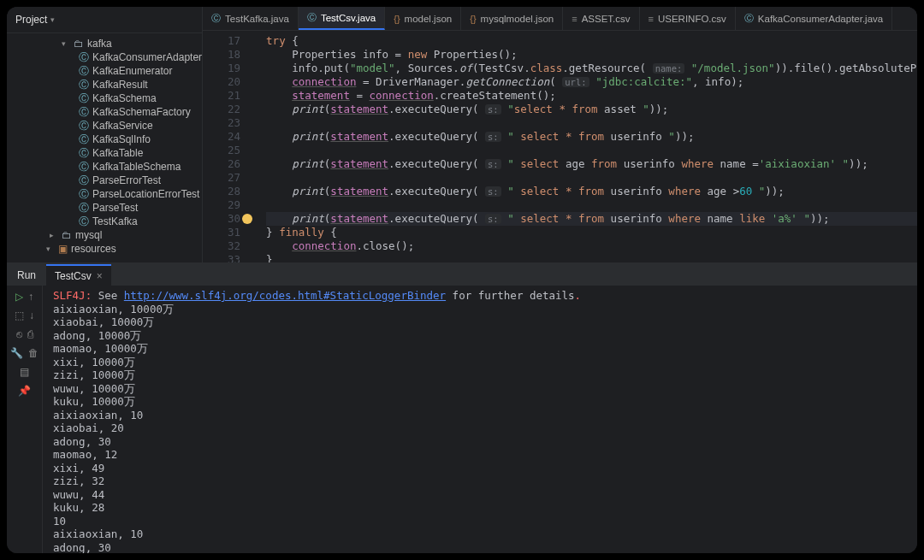 The height and width of the screenshot is (560, 924). Describe the element at coordinates (251, 19) in the screenshot. I see `editor-tab: ⒸTestKafka.java` at that location.